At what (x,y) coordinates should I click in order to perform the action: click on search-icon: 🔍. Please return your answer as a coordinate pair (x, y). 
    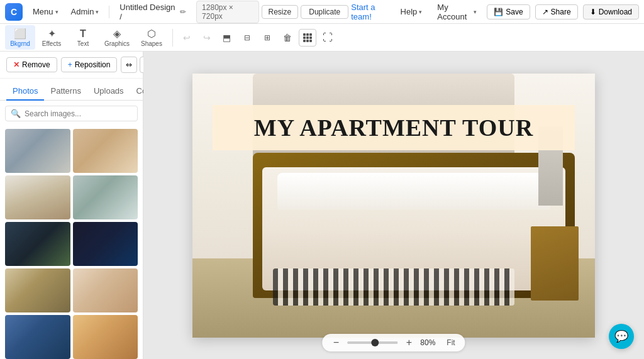
    Looking at the image, I should click on (16, 113).